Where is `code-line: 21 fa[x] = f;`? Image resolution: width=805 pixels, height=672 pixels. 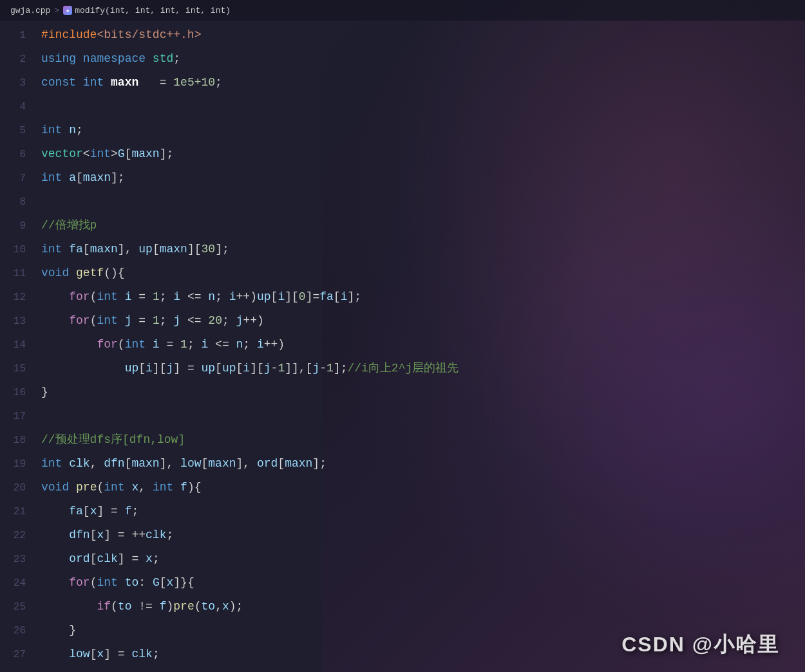 code-line: 21 fa[x] = f; is located at coordinates (402, 511).